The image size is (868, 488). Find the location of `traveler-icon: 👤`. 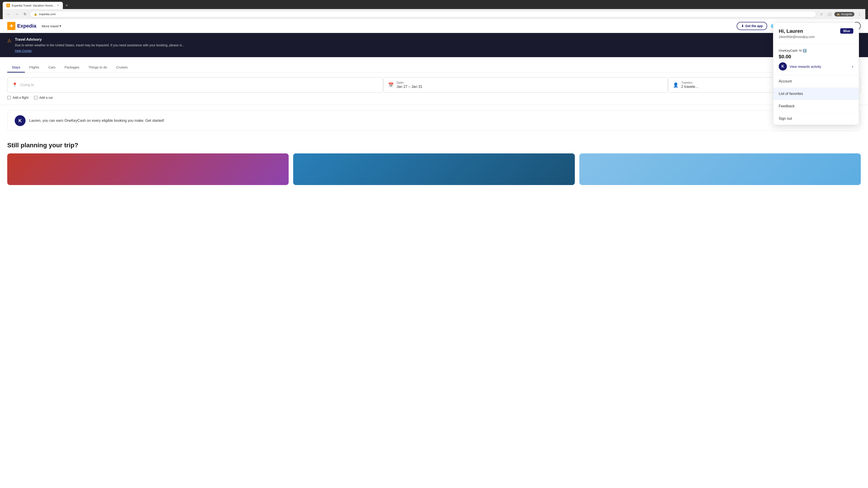

traveler-icon: 👤 is located at coordinates (676, 85).